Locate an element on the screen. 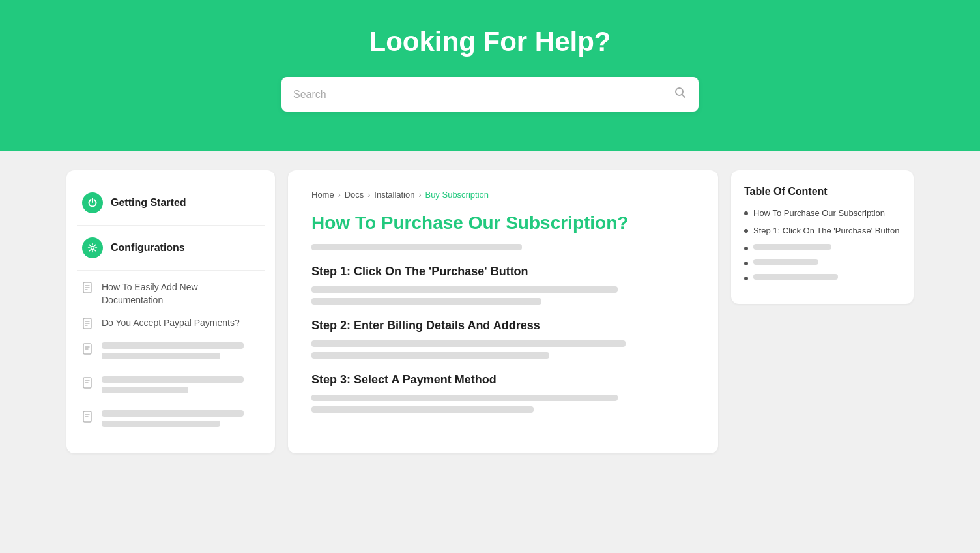 This screenshot has height=553, width=980. sidebar-item-paypal: Do You Accept Paypal Payments? is located at coordinates (171, 323).